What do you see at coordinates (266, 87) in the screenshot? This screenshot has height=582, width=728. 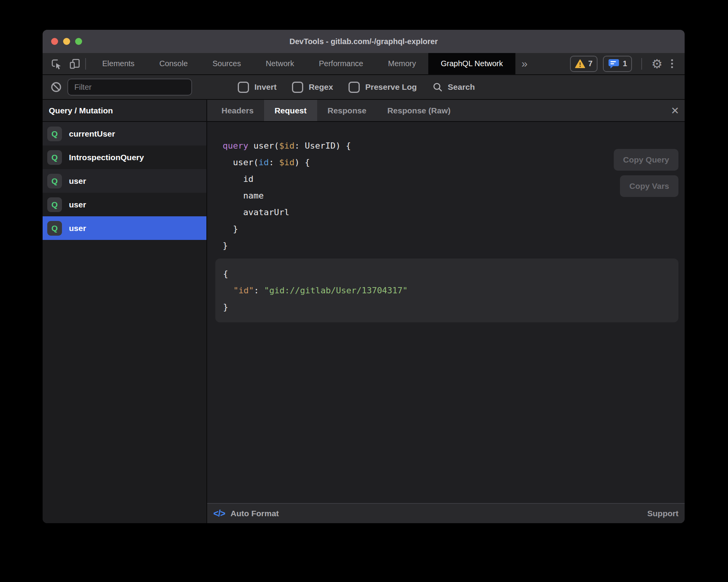 I see `invert-label: Invert` at bounding box center [266, 87].